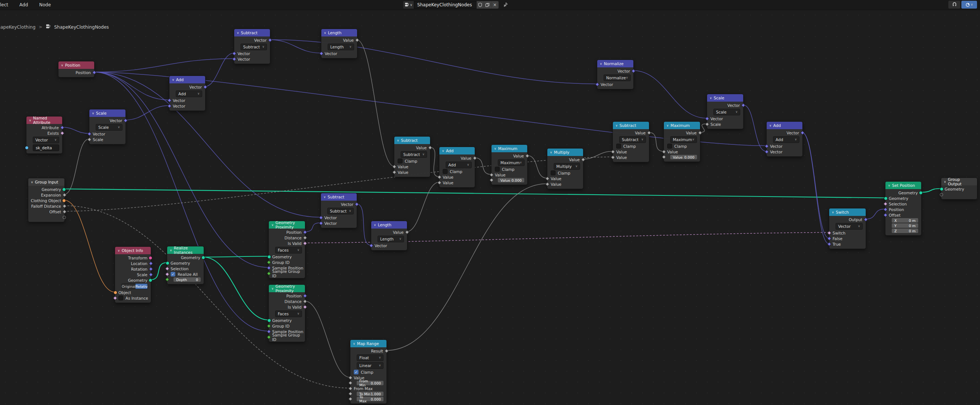 This screenshot has height=405, width=980. I want to click on node-subtract-top: ∨SubtractVectorSubtract∨VectorVector, so click(252, 46).